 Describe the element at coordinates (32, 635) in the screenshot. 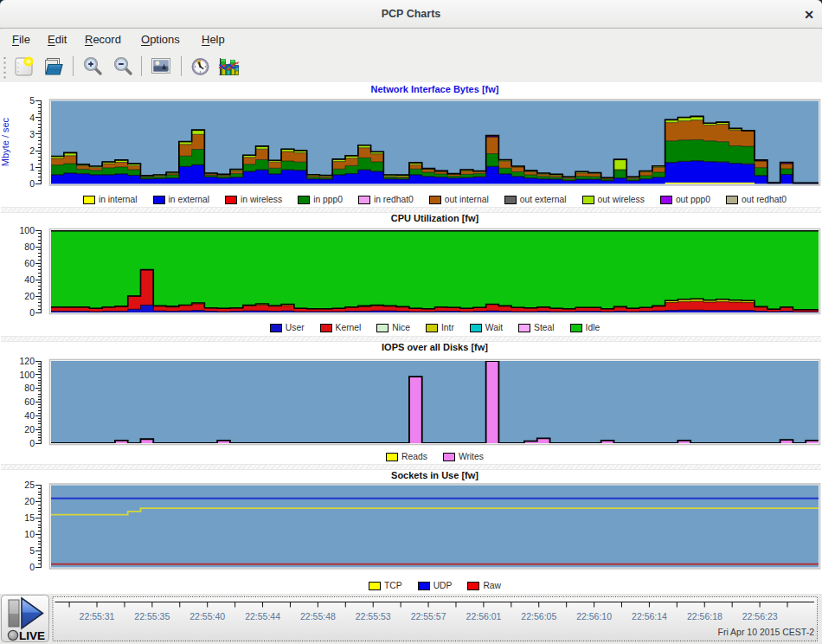

I see `svg-text: LIVE` at that location.